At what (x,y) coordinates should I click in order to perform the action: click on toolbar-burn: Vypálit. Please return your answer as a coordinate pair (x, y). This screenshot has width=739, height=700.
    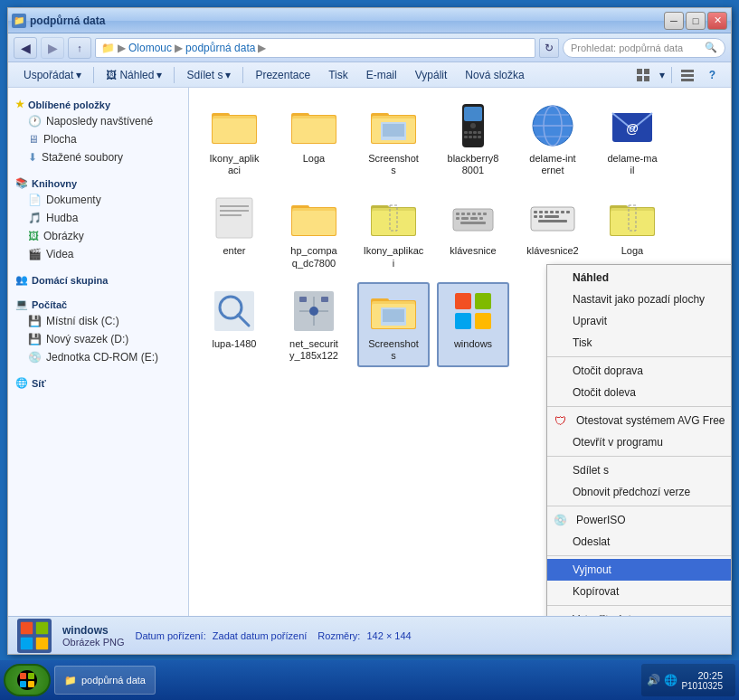
    Looking at the image, I should click on (431, 75).